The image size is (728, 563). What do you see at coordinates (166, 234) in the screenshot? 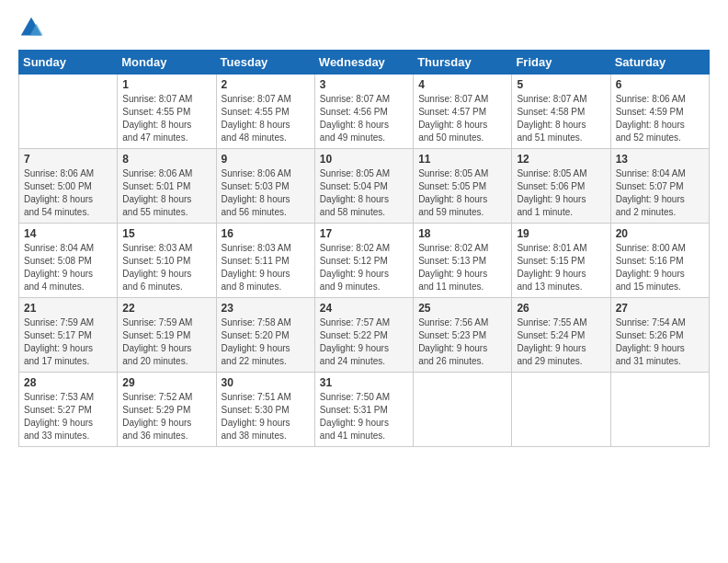
I see `day-number: 15` at bounding box center [166, 234].